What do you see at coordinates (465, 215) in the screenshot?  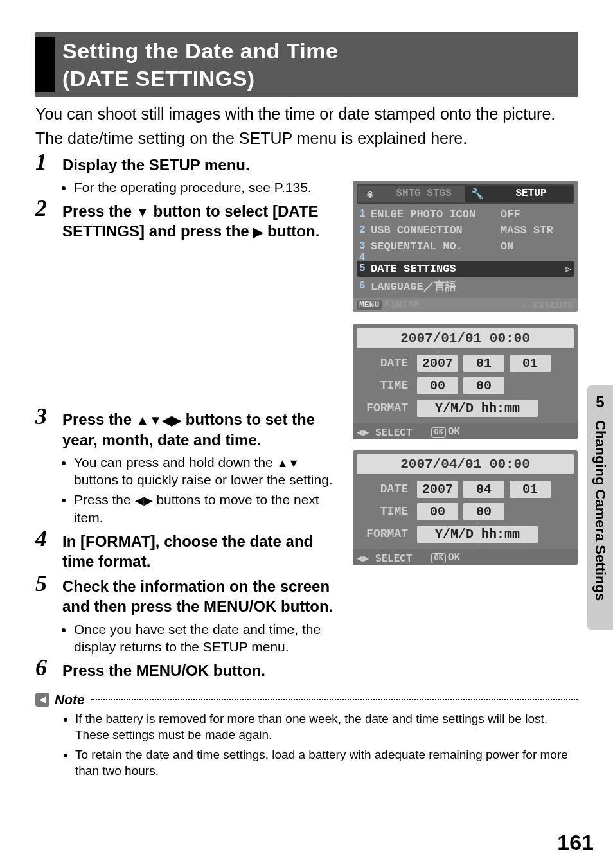 I see `menu-item-enlge-photo-icon: 1ENLGE PHOTO ICONOFF` at bounding box center [465, 215].